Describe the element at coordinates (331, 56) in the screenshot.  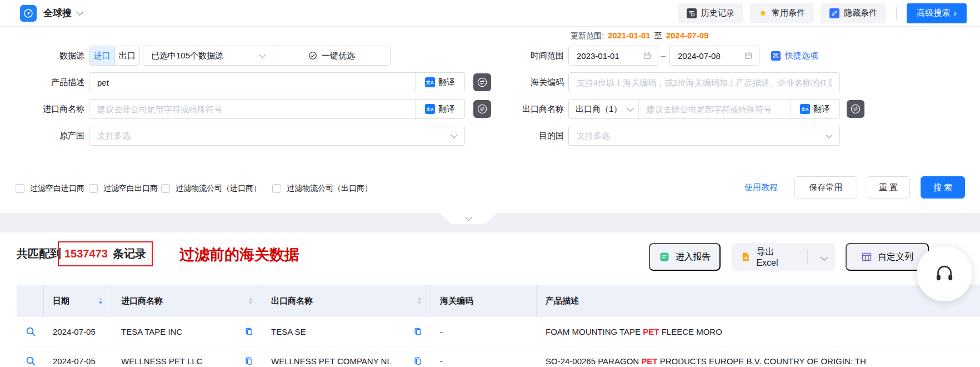
I see `one-click-optimize-button: 一键优选` at that location.